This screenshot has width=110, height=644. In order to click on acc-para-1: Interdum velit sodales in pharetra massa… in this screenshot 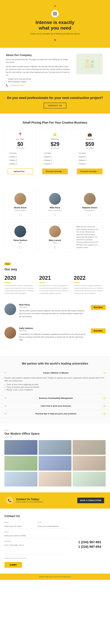, I will do `click(55, 380)`.